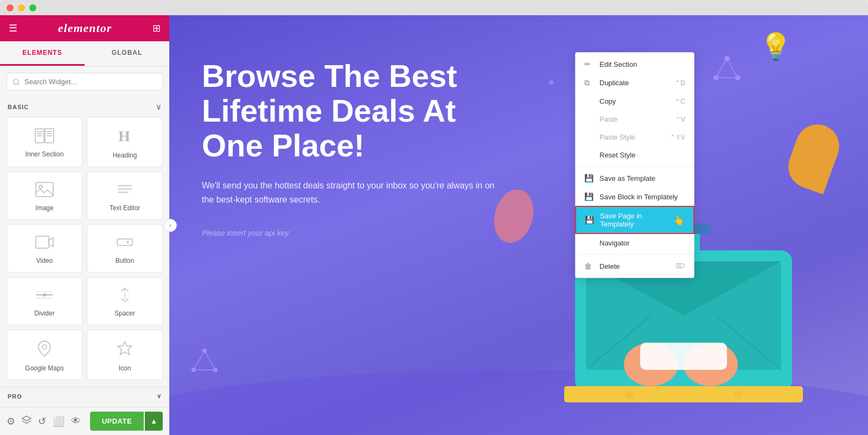 The image size is (868, 435). Describe the element at coordinates (10, 8) in the screenshot. I see `close-button` at that location.